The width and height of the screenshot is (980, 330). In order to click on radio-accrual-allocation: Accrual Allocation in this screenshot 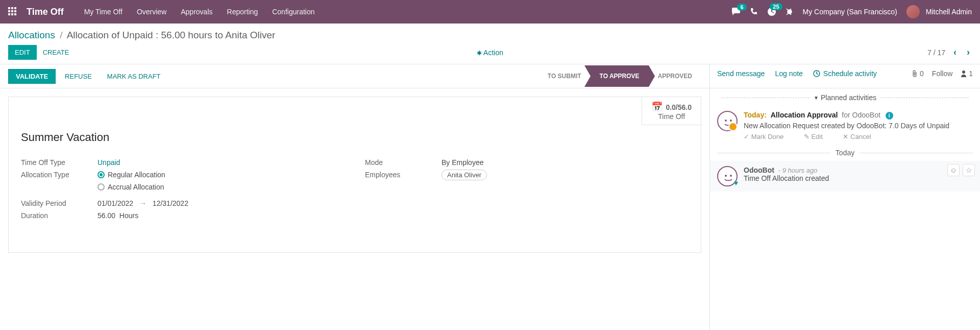, I will do `click(132, 187)`.